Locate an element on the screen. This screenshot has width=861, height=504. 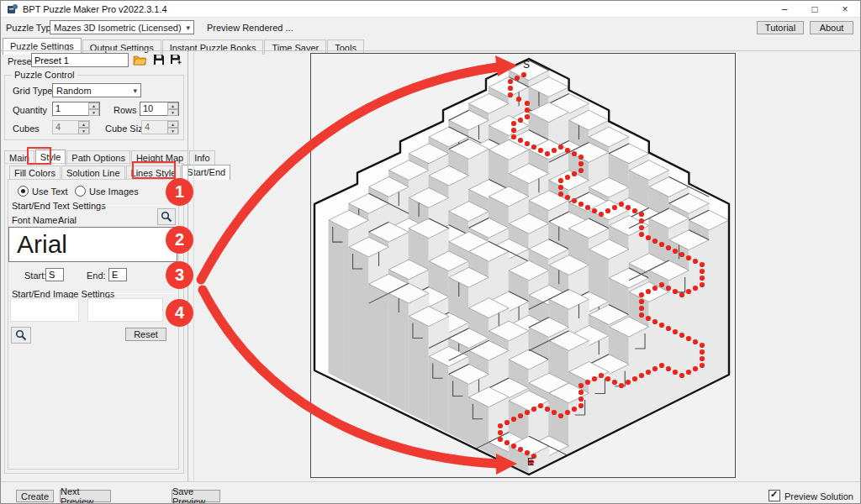
title-bar: BPT Puzzle Maker Pro v2022.3.1.4 – □ × is located at coordinates (430, 9).